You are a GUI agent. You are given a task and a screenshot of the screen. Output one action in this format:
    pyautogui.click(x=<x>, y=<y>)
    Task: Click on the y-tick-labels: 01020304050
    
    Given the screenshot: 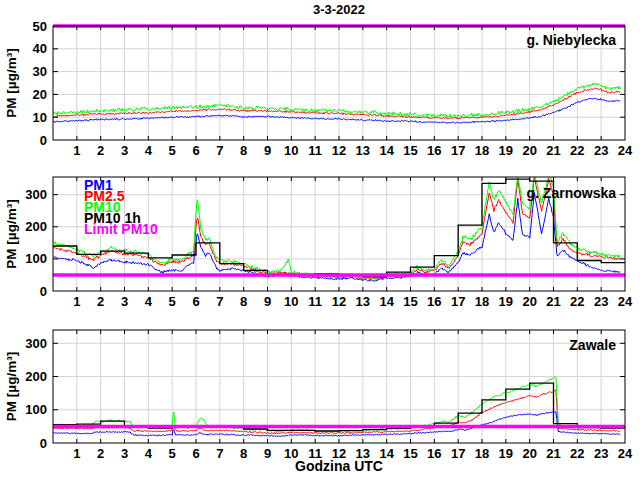 What is the action you would take?
    pyautogui.click(x=40, y=84)
    